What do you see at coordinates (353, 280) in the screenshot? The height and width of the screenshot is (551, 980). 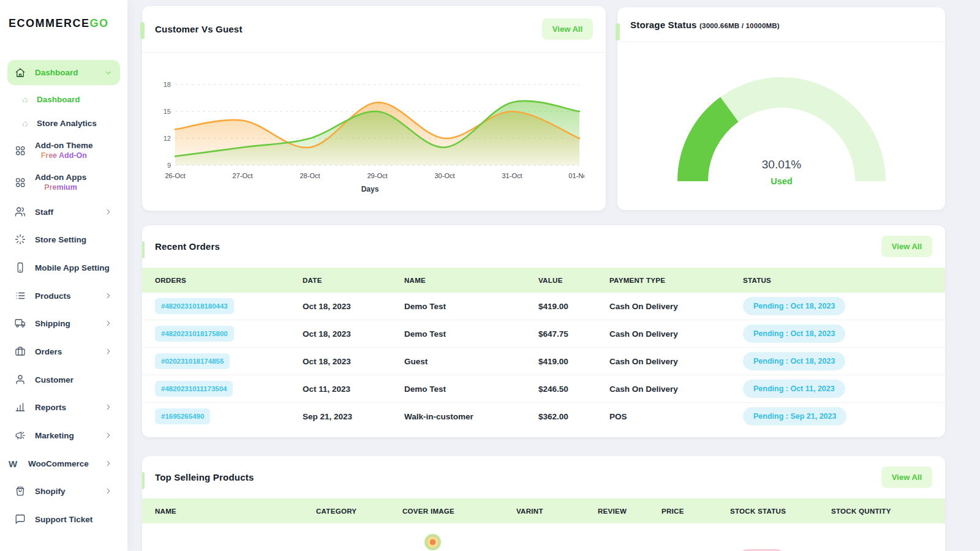 I see `column-header: DATE` at bounding box center [353, 280].